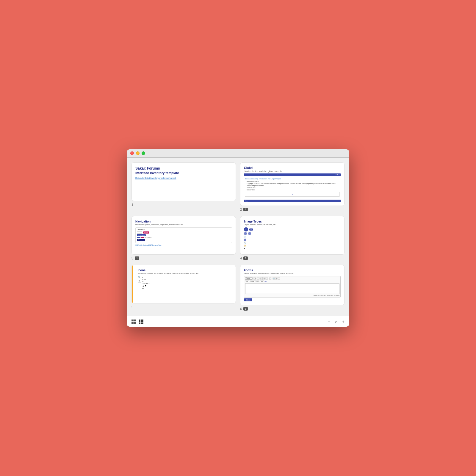 The width and height of the screenshot is (476, 476). What do you see at coordinates (279, 278) in the screenshot?
I see `more-btn: +` at bounding box center [279, 278].